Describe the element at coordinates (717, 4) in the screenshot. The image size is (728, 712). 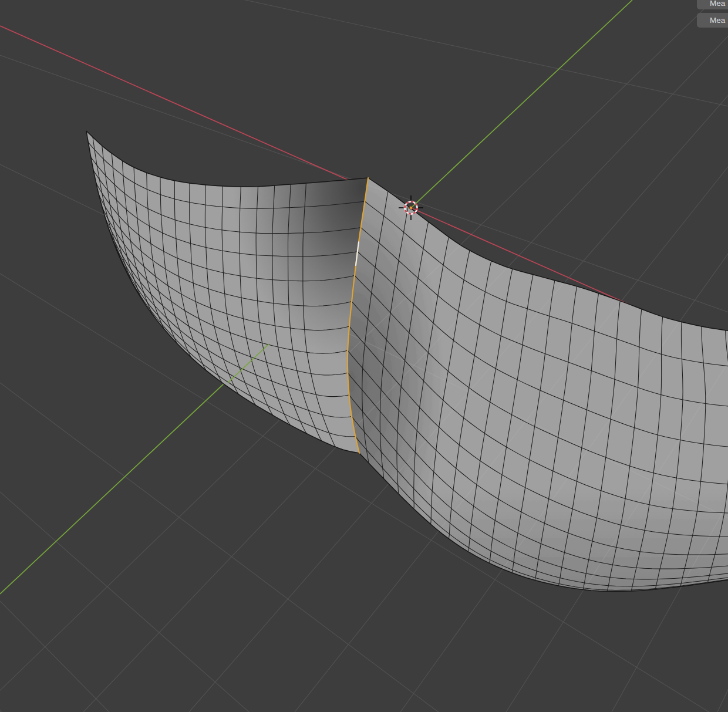
I see `measure-button-1-label: Mea` at that location.